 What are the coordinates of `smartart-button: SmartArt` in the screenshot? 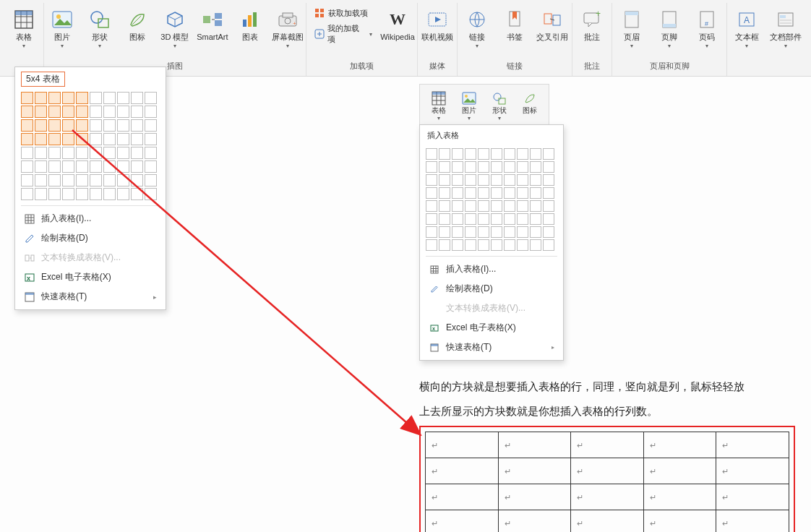 It's located at (213, 30).